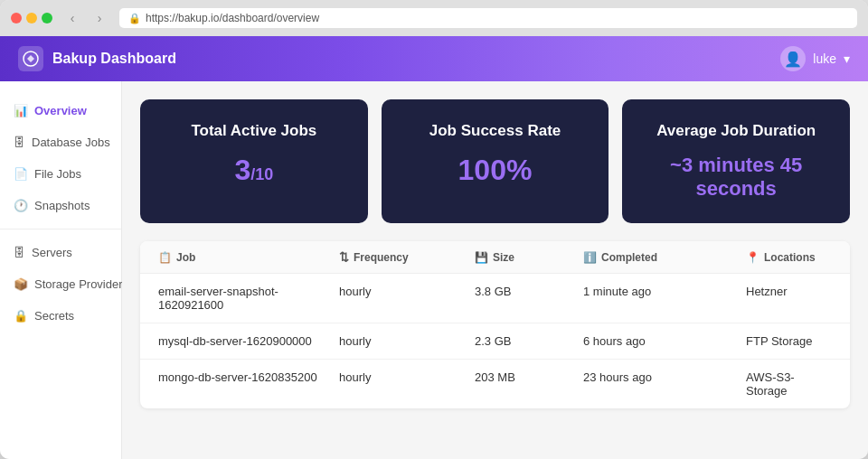  Describe the element at coordinates (61, 110) in the screenshot. I see `sidebar-item-overview: 📊 Overview` at that location.